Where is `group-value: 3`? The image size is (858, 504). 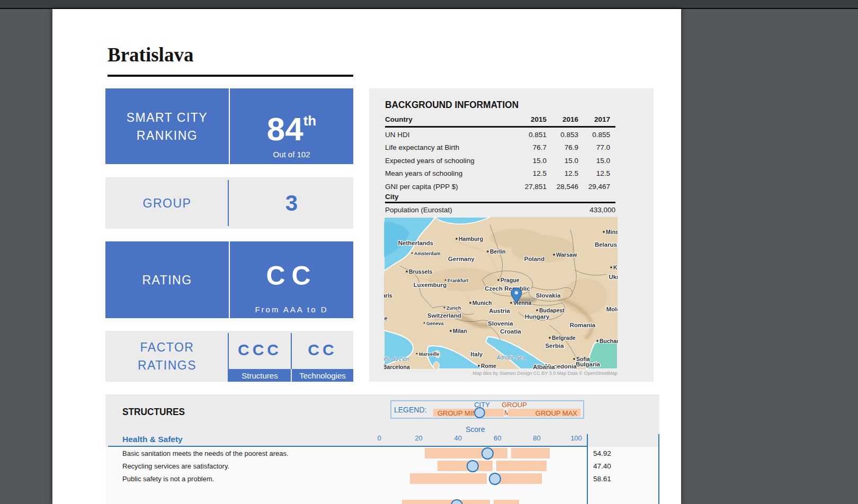 group-value: 3 is located at coordinates (291, 203).